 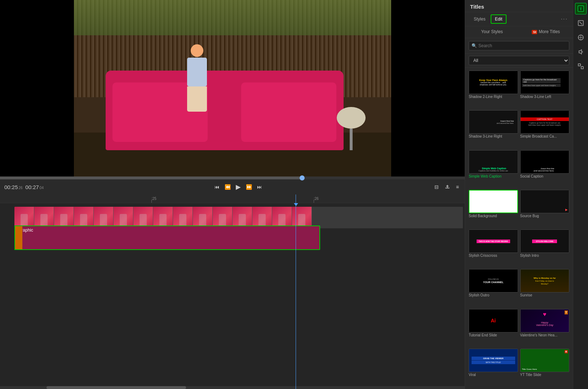 What do you see at coordinates (316, 199) in the screenshot?
I see `ruler-mark-26: :26` at bounding box center [316, 199].